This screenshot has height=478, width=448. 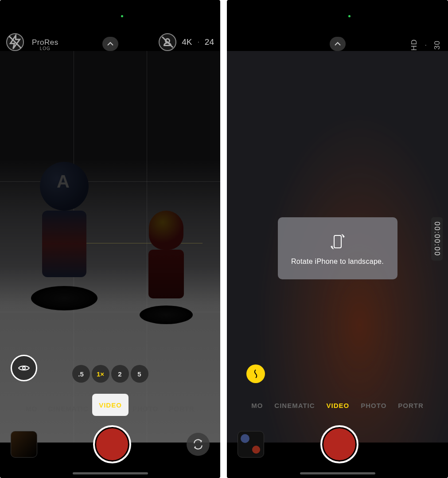 What do you see at coordinates (338, 248) in the screenshot?
I see `rotate-prompt-popup: Rotate iPhone to landscape.` at bounding box center [338, 248].